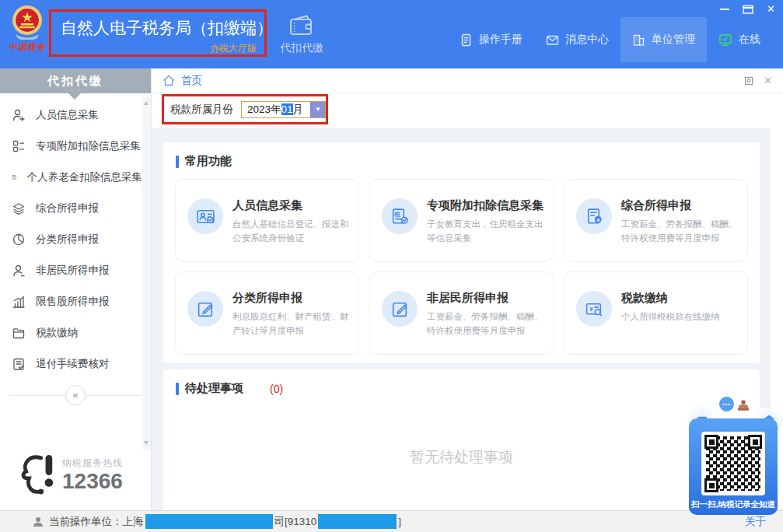  What do you see at coordinates (75, 395) in the screenshot?
I see `sidebar-collapse-button: «` at bounding box center [75, 395].